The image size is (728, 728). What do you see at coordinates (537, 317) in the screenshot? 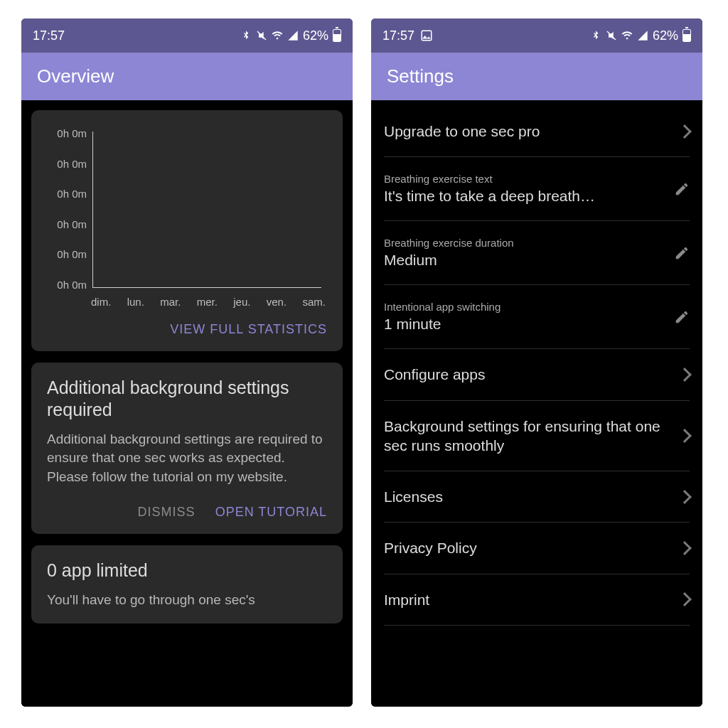
I see `setting-intentional-switching: Intentional app switching 1 minute` at bounding box center [537, 317].